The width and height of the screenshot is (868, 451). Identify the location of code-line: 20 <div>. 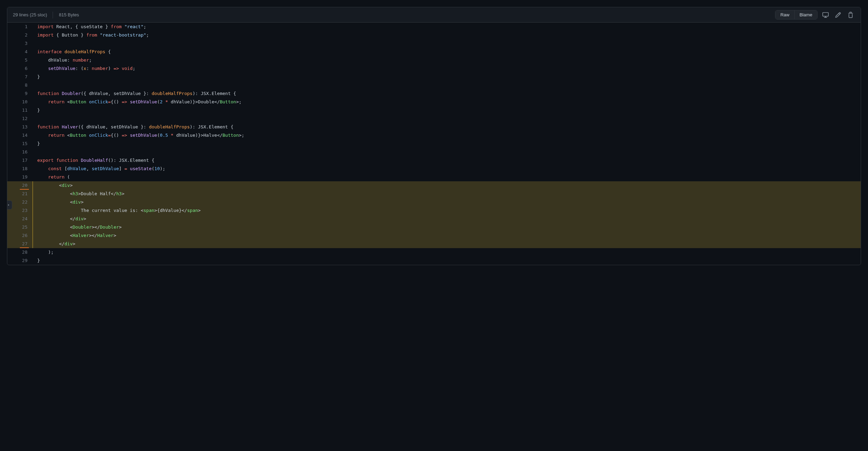
(434, 185).